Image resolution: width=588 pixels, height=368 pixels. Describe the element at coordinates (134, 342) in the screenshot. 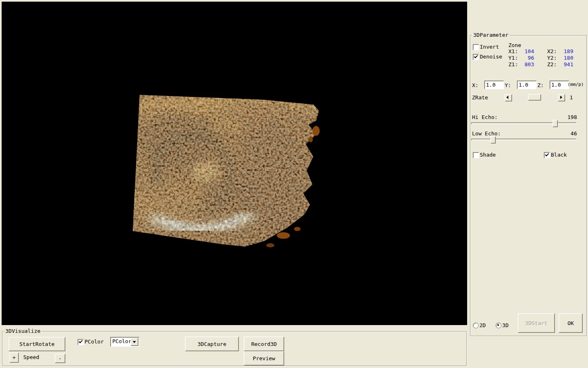

I see `chevron-down-icon` at that location.